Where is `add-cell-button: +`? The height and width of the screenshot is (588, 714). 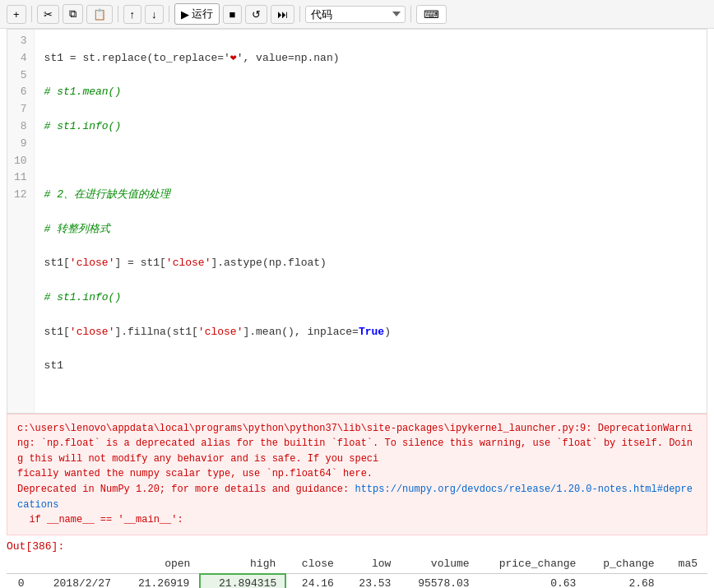
add-cell-button: + is located at coordinates (16, 15).